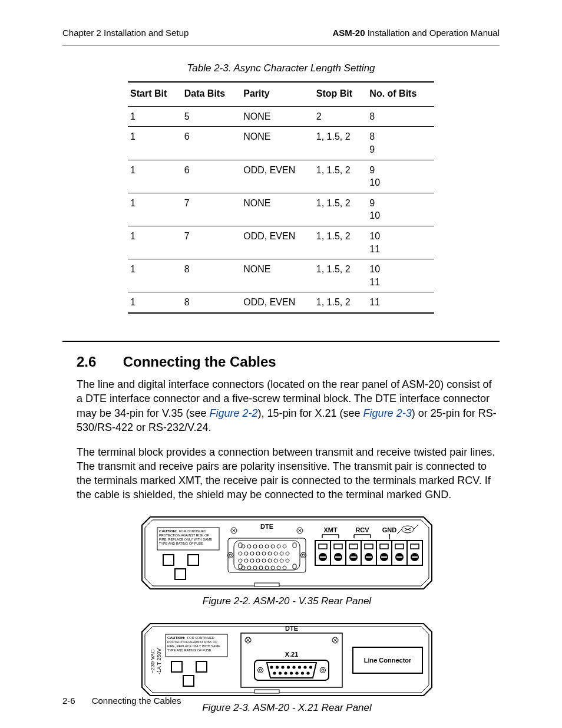  I want to click on col-parity: Parity, so click(277, 94).